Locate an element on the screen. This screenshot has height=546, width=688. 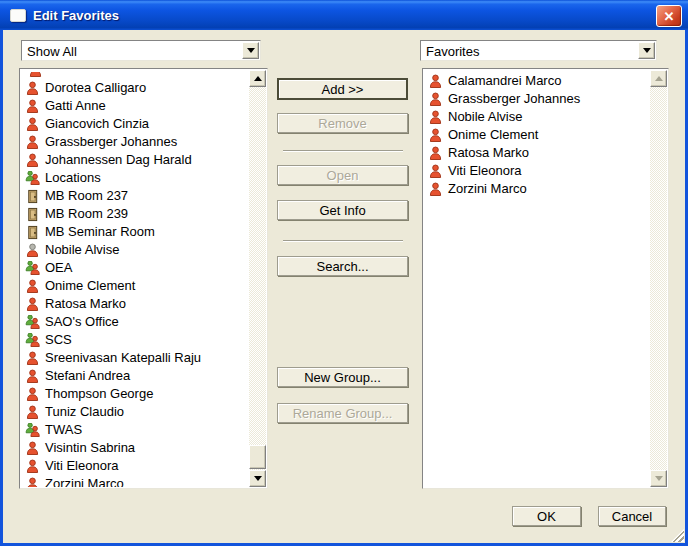
list-item: Johannessen Dag Harald is located at coordinates (135, 160).